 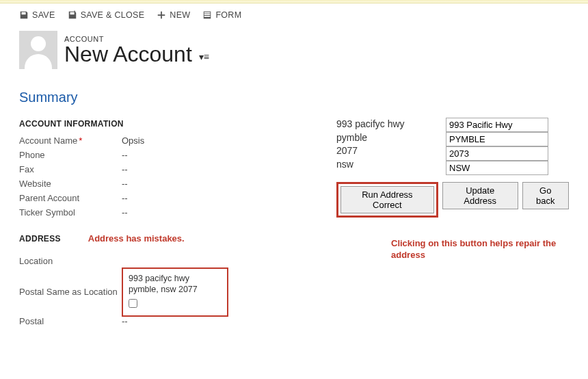 I want to click on orig-line2: pymble, so click(x=384, y=138).